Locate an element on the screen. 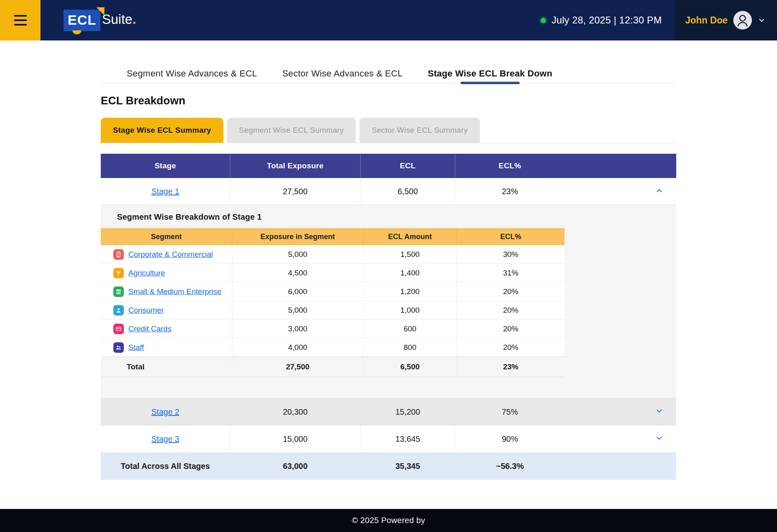  tab-label: Stage Wise ECL Break Down is located at coordinates (490, 74).